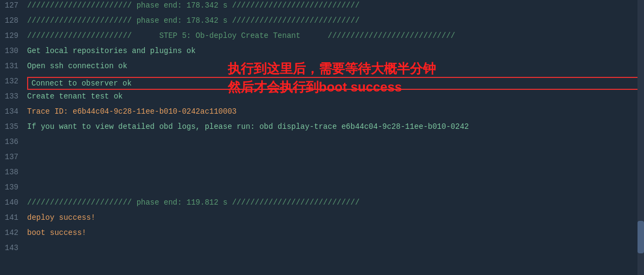 The width and height of the screenshot is (644, 275). What do you see at coordinates (14, 233) in the screenshot?
I see `line-number: 142` at bounding box center [14, 233].